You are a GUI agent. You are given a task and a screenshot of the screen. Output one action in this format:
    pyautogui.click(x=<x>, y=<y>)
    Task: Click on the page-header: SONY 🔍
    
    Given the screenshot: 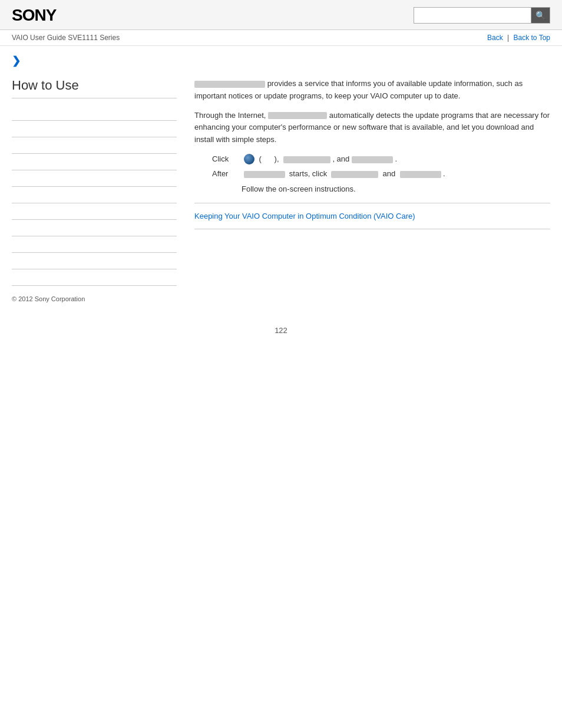 What is the action you would take?
    pyautogui.click(x=281, y=15)
    